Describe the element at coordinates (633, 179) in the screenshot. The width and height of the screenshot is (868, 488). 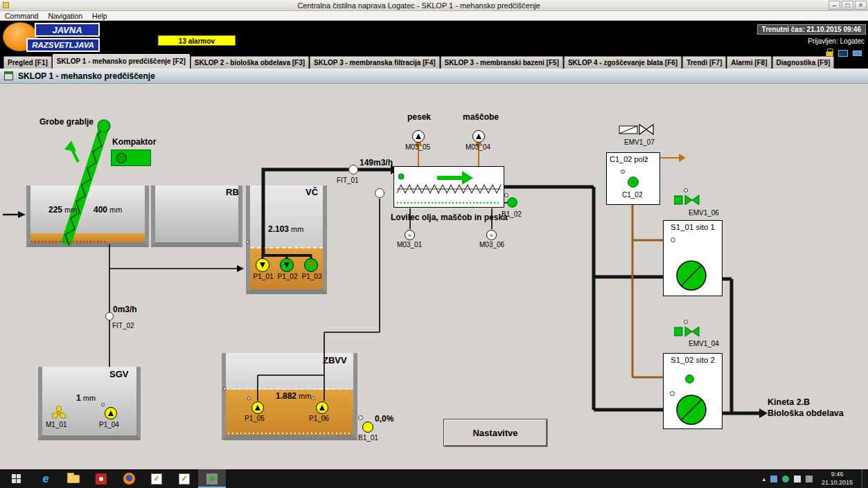
I see `c1-02-screw-unit: C1_02 polž × C1_02` at that location.